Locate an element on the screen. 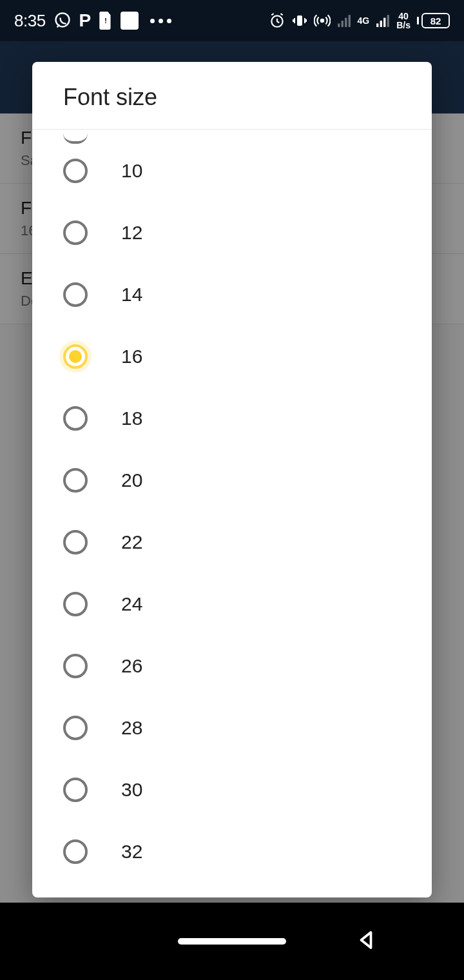 The image size is (464, 980). option-26: 26 is located at coordinates (232, 666).